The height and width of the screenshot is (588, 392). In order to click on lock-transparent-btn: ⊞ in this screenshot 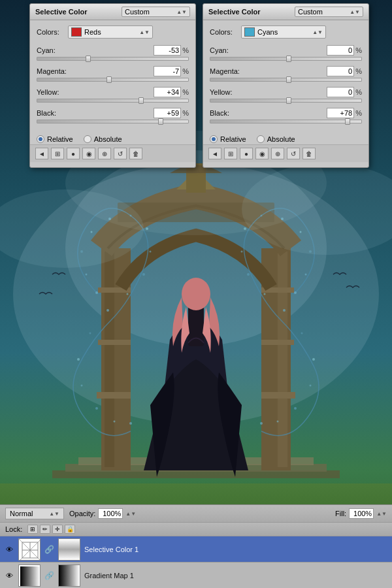, I will do `click(33, 529)`.